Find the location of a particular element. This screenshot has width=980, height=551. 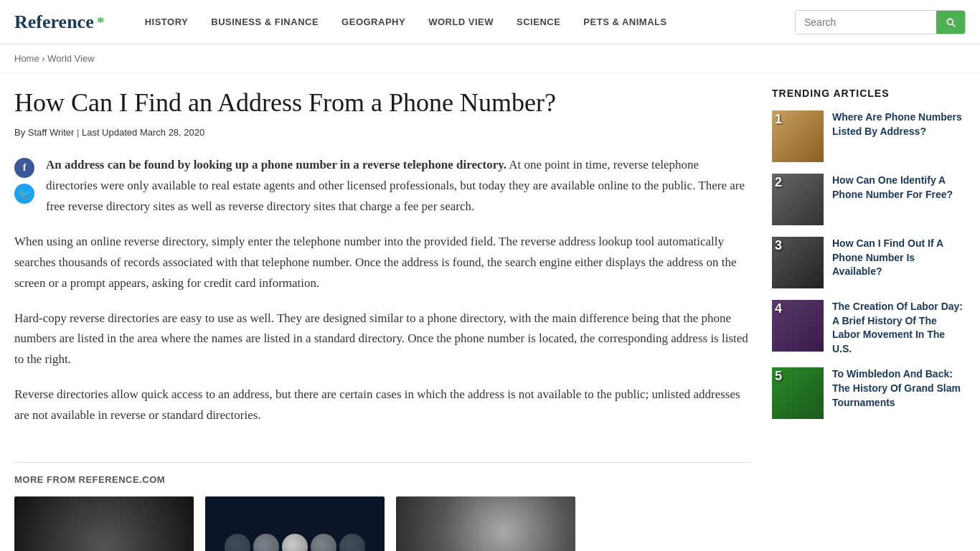

breadcrumb: Home › World View is located at coordinates (490, 59).